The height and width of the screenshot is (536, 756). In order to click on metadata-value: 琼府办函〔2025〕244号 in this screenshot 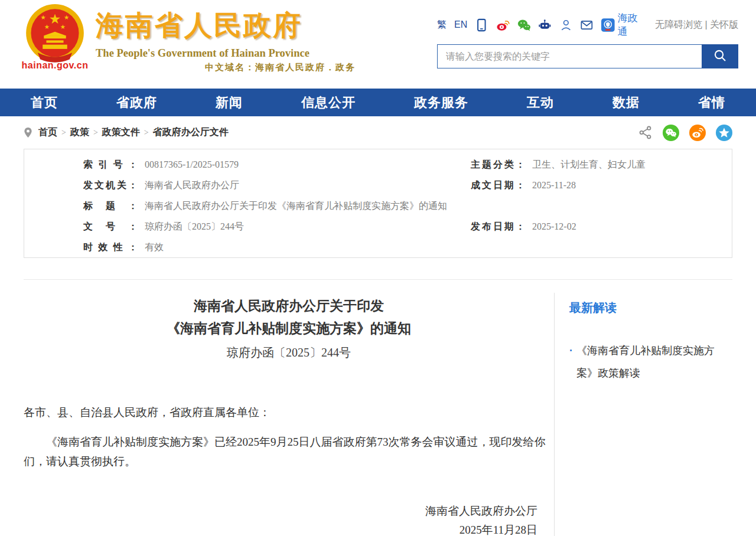, I will do `click(194, 227)`.